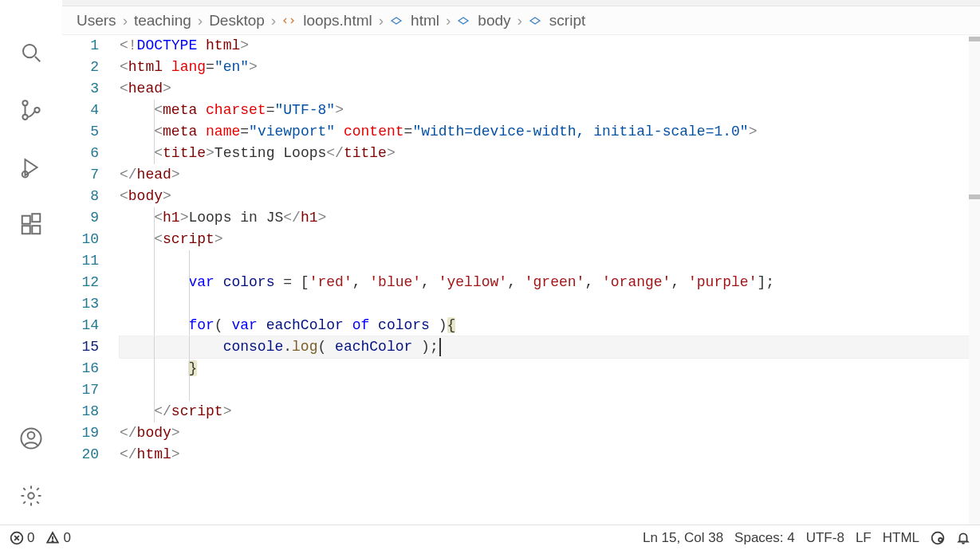 Image resolution: width=980 pixels, height=550 pixels. I want to click on status-encoding: UTF-8, so click(825, 538).